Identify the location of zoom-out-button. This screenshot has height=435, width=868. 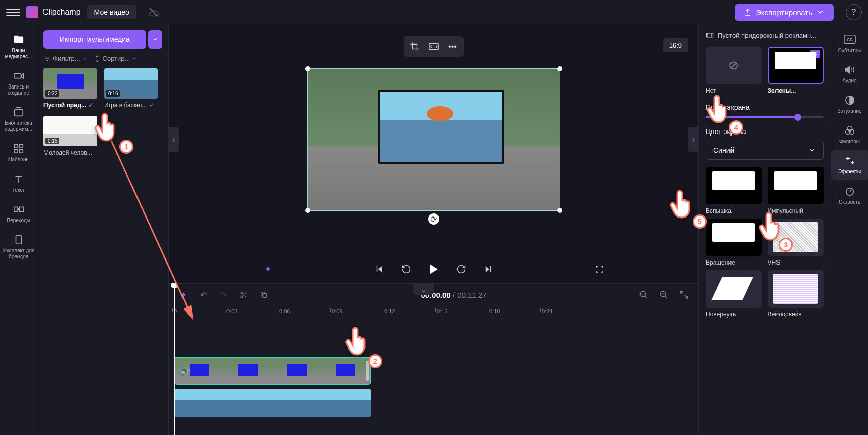
(644, 295).